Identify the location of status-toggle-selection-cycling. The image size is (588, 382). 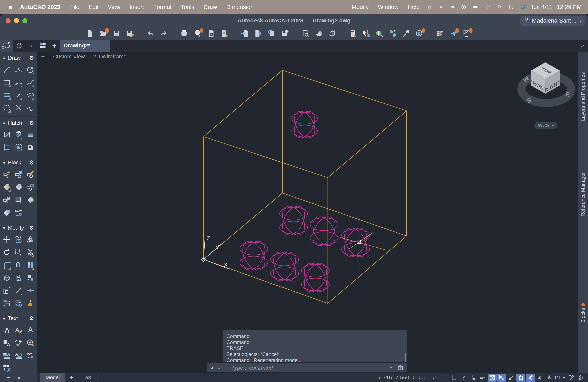
(502, 378).